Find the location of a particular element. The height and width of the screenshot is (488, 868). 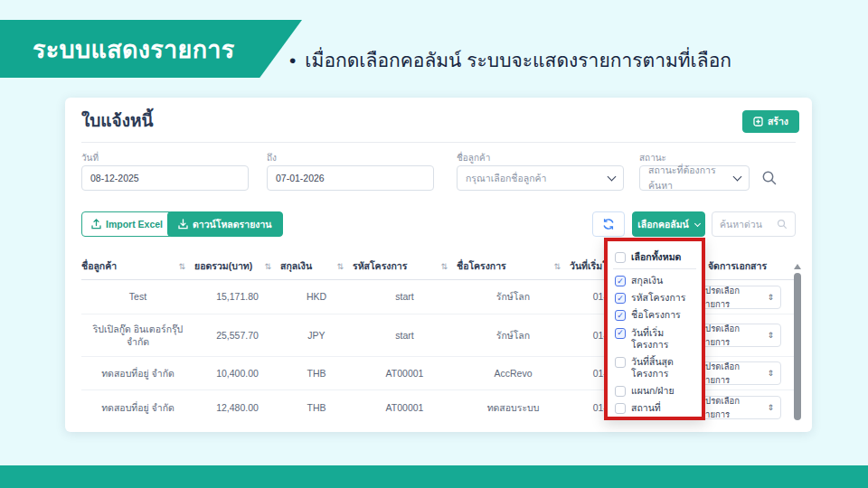

cell-project-name: AccRevo is located at coordinates (514, 373).